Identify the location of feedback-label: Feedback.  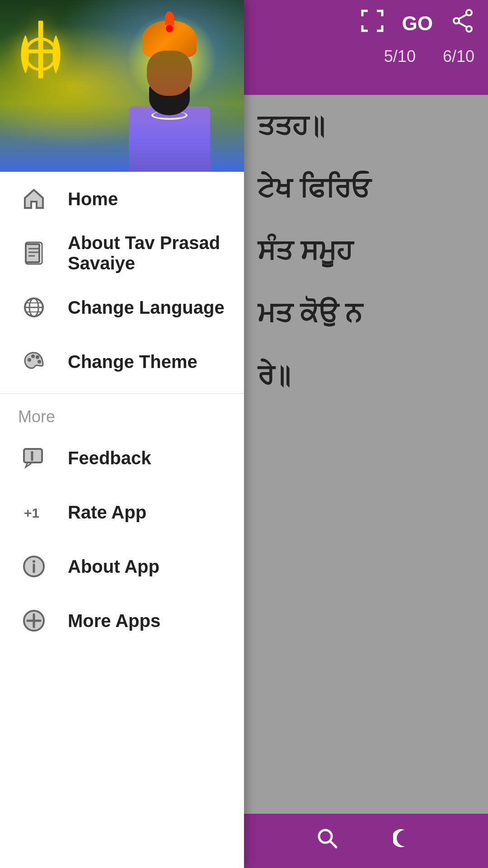
(109, 458).